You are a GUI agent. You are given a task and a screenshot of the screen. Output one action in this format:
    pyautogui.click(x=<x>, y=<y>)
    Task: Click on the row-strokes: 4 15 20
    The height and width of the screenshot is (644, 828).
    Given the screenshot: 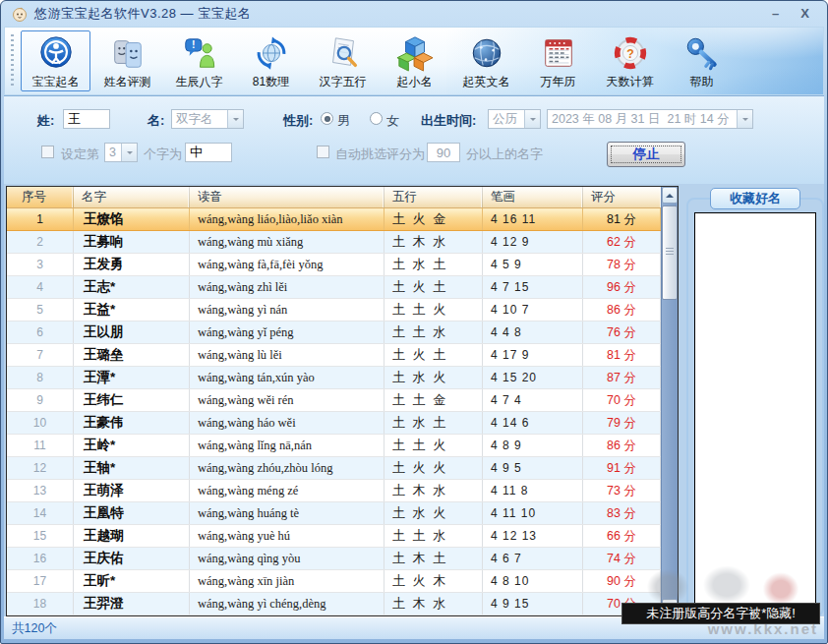 What is the action you would take?
    pyautogui.click(x=533, y=378)
    